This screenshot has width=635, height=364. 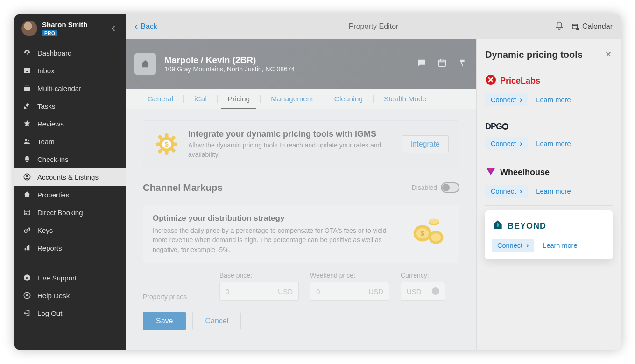 I want to click on sidebar-item-live-support: Live Support, so click(x=70, y=278).